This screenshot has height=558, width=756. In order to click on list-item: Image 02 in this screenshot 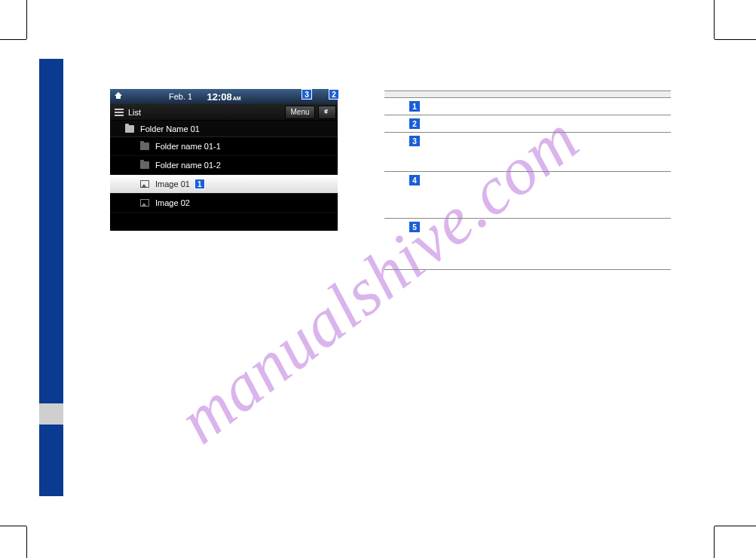, I will do `click(224, 204)`.